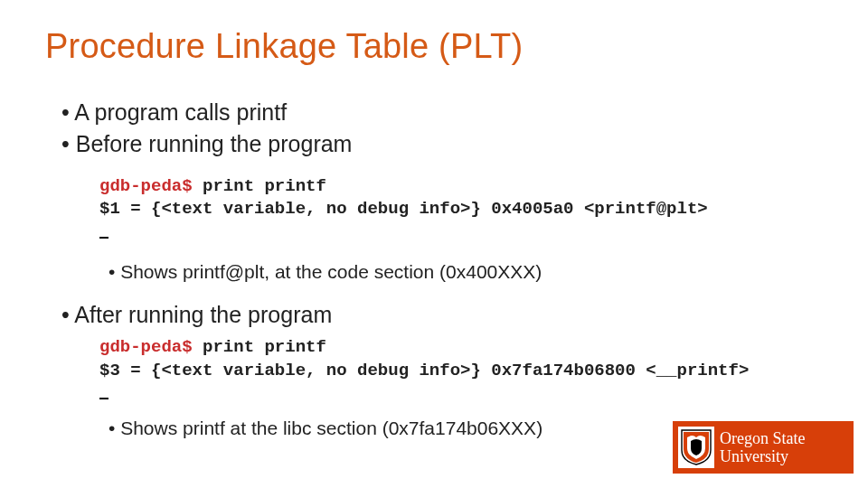  Describe the element at coordinates (461, 210) in the screenshot. I see `code-block-before: gdb-peda$ print printf $1 = {<text varia…` at that location.